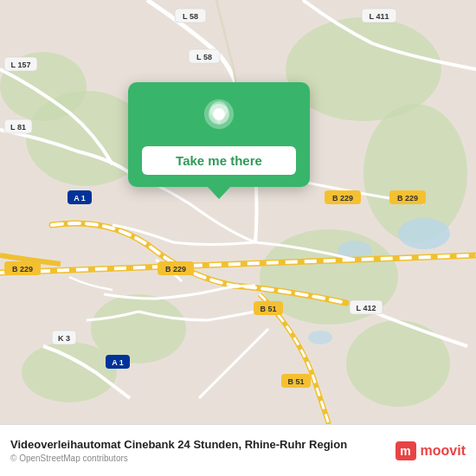 The width and height of the screenshot is (476, 476). Describe the element at coordinates (219, 161) in the screenshot. I see `take-me-there-button: Take me there` at that location.